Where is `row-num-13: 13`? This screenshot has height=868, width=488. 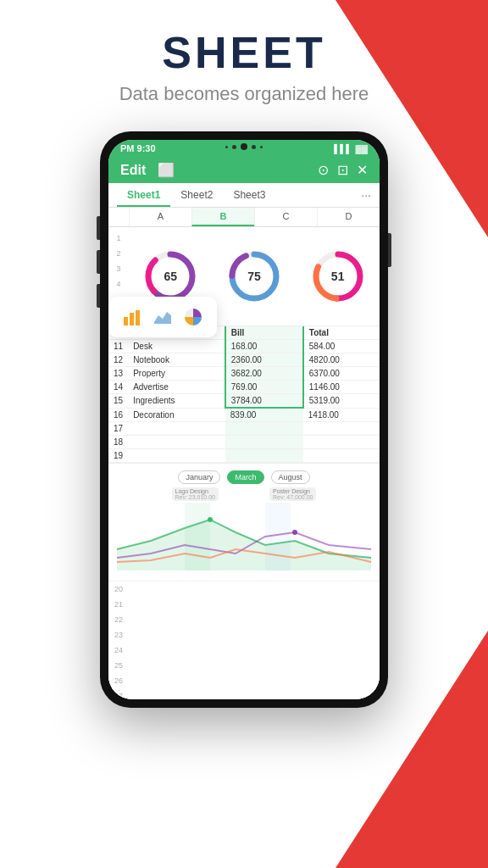 row-num-13: 13 is located at coordinates (119, 374).